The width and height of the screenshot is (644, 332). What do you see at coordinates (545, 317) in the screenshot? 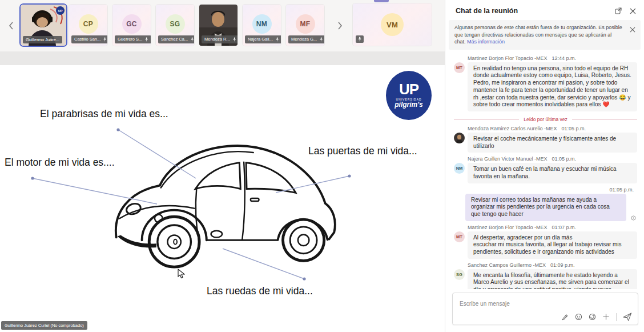
I see `compose-toolbar` at bounding box center [545, 317].